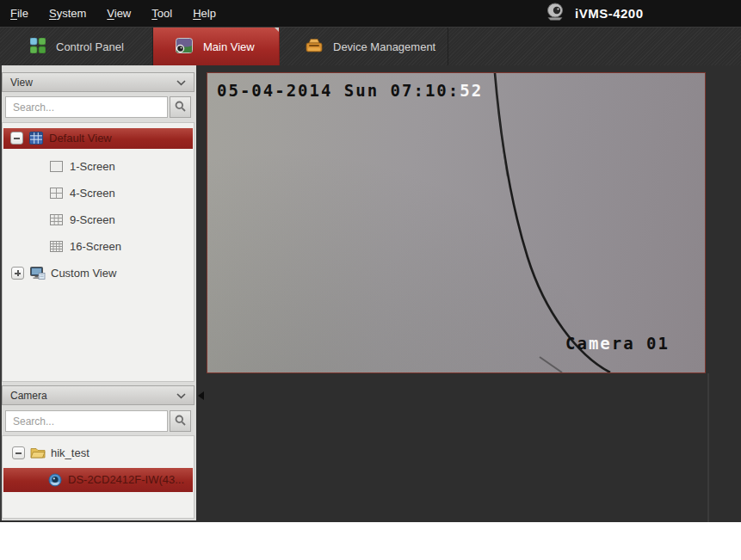 The height and width of the screenshot is (560, 741). I want to click on tree-item-camera: DS-2CD2412F-IW(43..., so click(98, 480).